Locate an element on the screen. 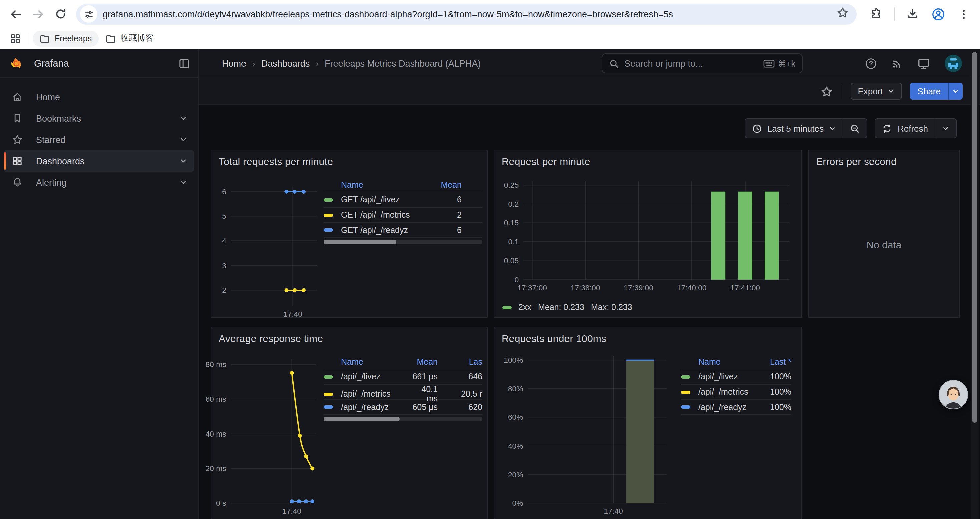  svg-text: 5 is located at coordinates (224, 216).